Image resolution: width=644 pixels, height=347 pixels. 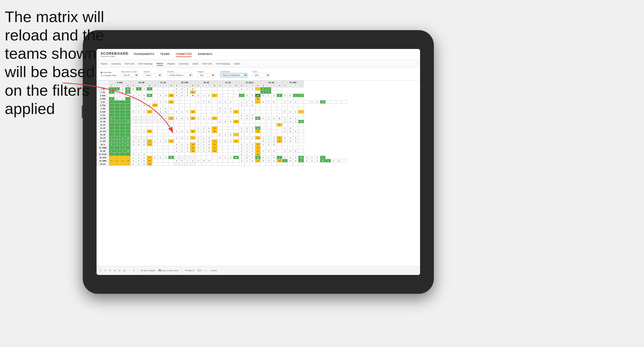 I want to click on uu-w: W, so click(x=263, y=86).